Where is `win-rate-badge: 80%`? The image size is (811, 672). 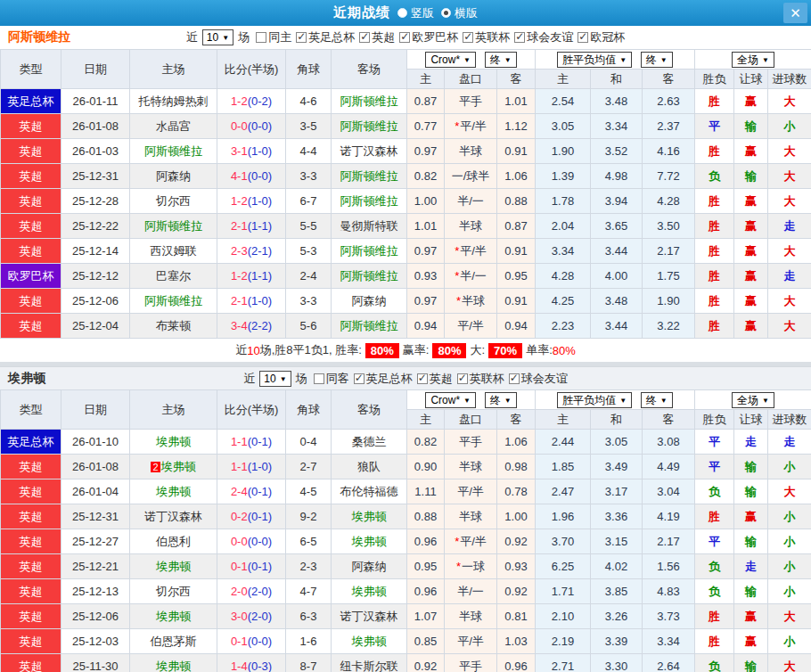
win-rate-badge: 80% is located at coordinates (382, 351).